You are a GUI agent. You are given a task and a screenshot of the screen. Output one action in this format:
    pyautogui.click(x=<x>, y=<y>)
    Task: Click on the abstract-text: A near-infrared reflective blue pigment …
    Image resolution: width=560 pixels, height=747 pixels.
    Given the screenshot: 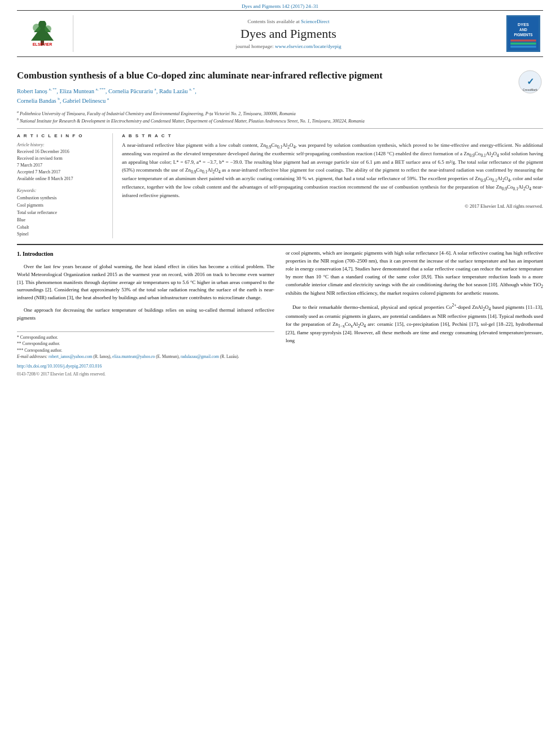 What is the action you would take?
    pyautogui.click(x=333, y=171)
    